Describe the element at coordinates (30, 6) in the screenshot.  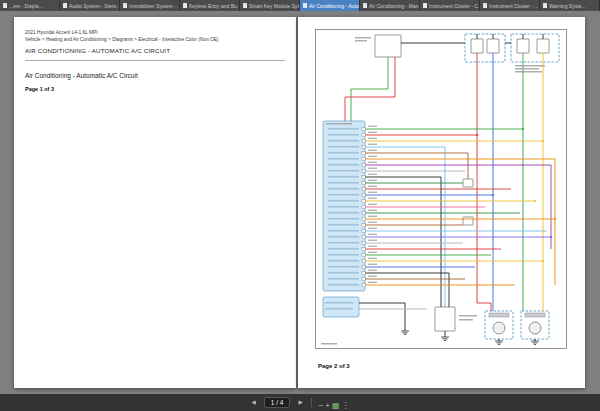
I see `tab-em-displa: ...em - Displa...` at that location.